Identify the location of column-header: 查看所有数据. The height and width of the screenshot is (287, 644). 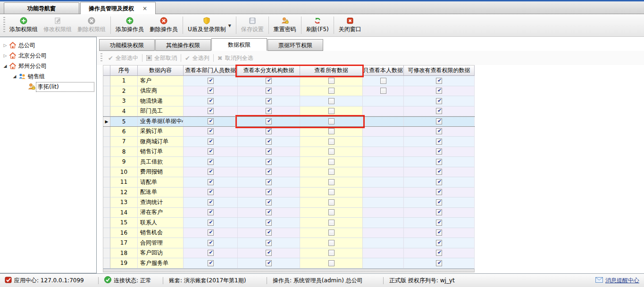
(331, 71).